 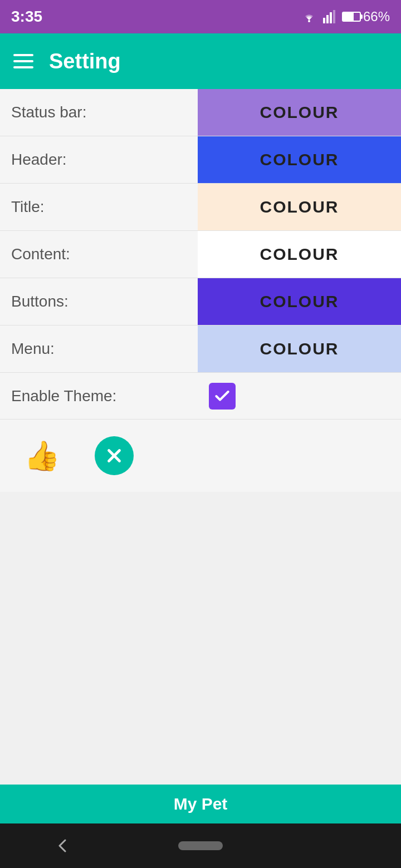 What do you see at coordinates (42, 456) in the screenshot?
I see `thumbs-up-icon: 👍` at bounding box center [42, 456].